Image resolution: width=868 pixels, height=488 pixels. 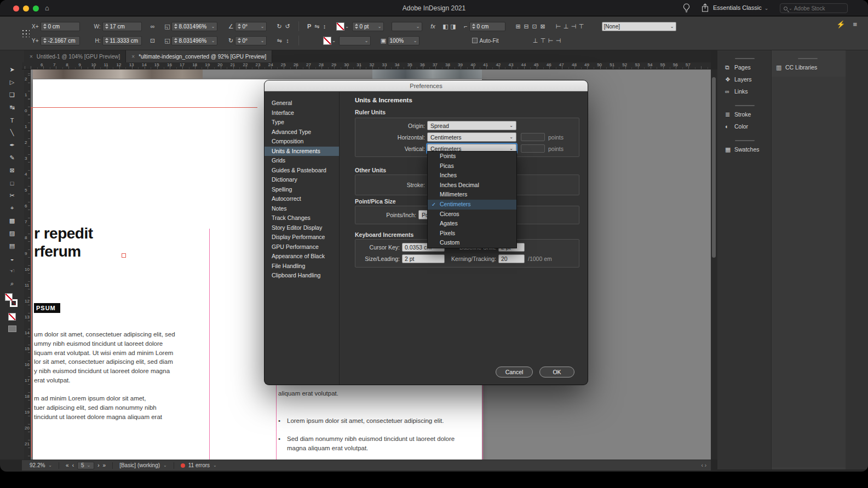 What do you see at coordinates (574, 26) in the screenshot?
I see `align-right-icon: ⊣` at bounding box center [574, 26].